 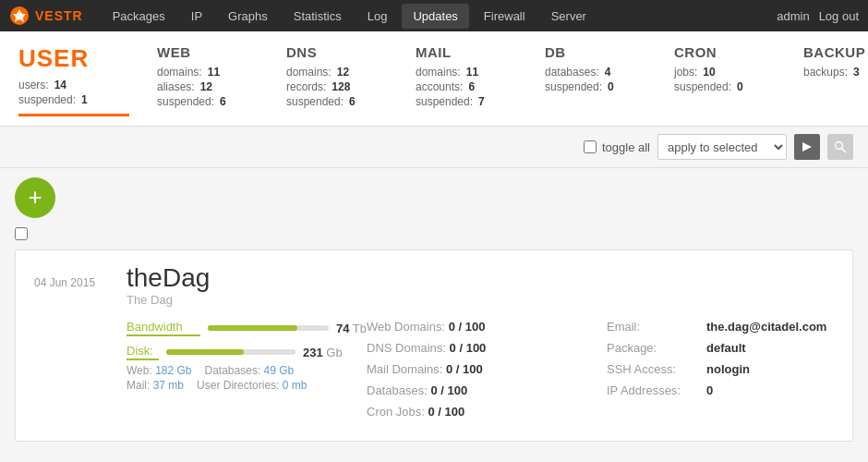 I want to click on dns-suspended-val: 6, so click(x=353, y=102).